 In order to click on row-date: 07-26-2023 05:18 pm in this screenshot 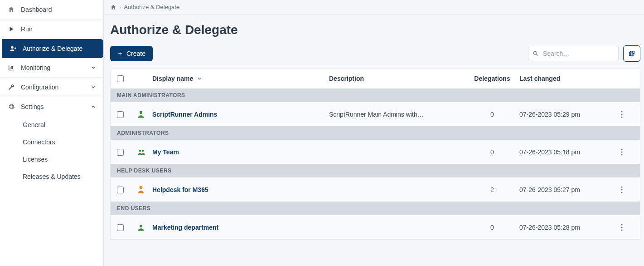, I will do `click(550, 152)`.